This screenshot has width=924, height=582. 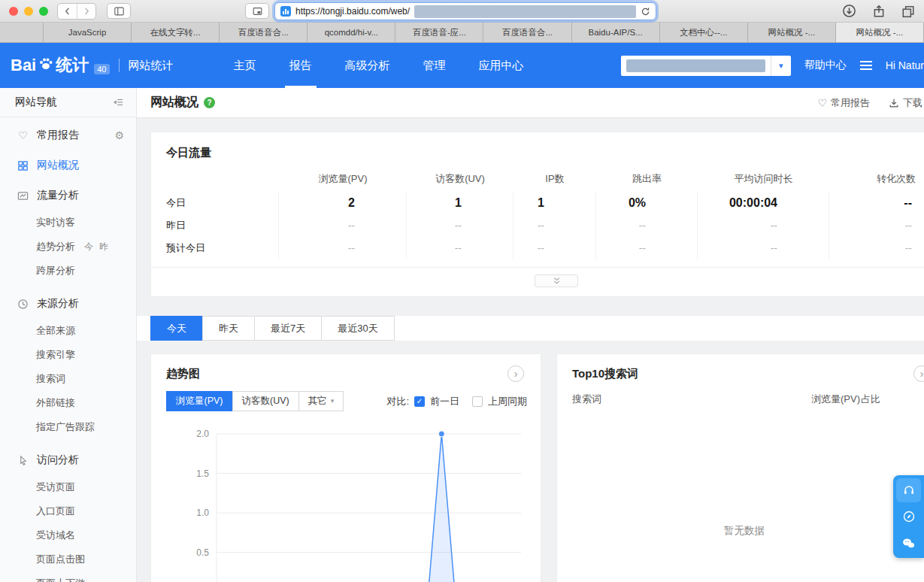 I want to click on sidebar-item-trend-analysis: 趋势分析 今 昨, so click(x=68, y=247).